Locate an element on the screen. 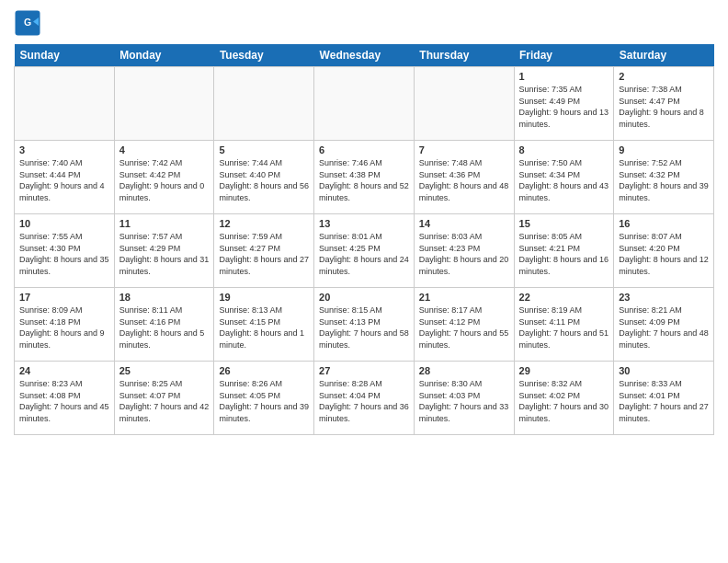 The width and height of the screenshot is (728, 563). day-number: 16 is located at coordinates (664, 224).